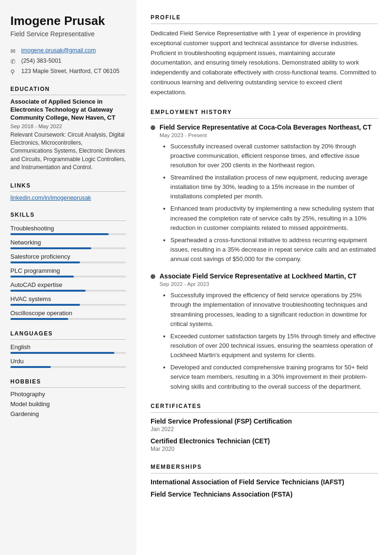 This screenshot has width=392, height=555. I want to click on job-title-text: Field Service Representative at Coca-Col…, so click(265, 127).